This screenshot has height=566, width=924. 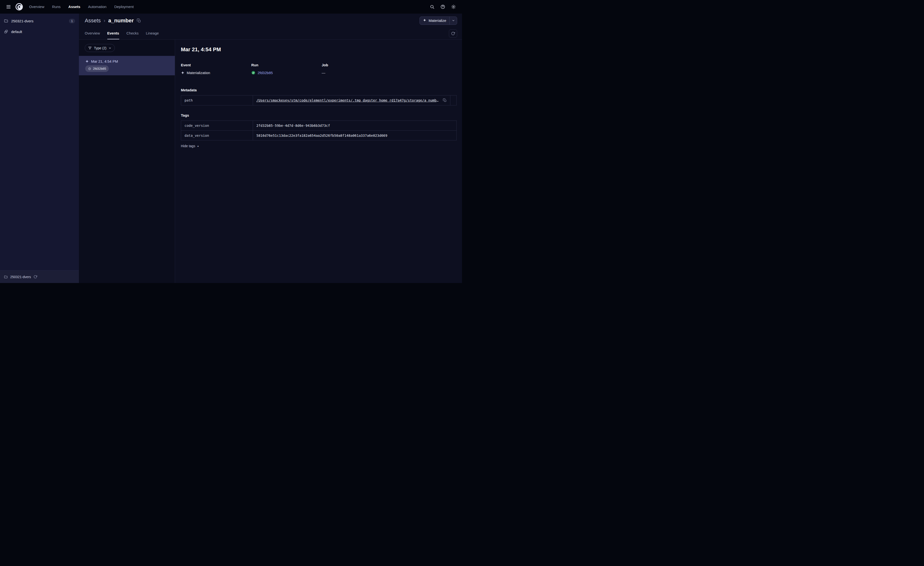 I want to click on primary-nav: Overview Runs Assets Automation Deployme…, so click(x=82, y=7).